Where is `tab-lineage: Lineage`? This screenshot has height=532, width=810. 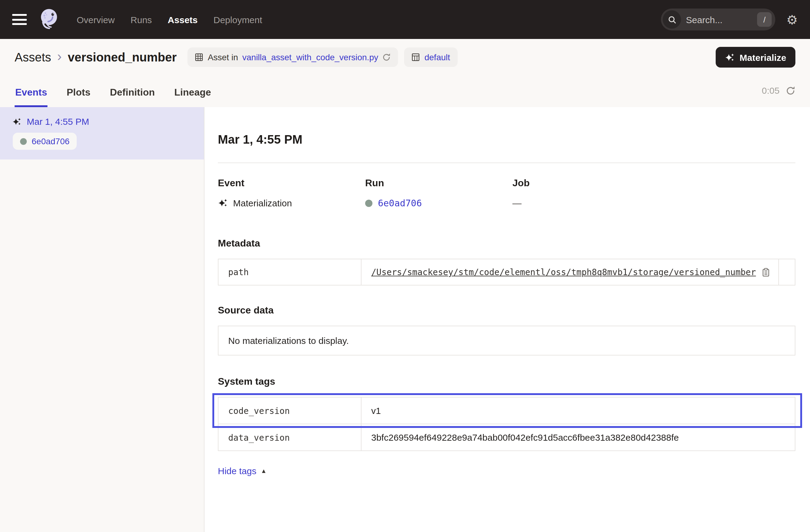
tab-lineage: Lineage is located at coordinates (193, 93).